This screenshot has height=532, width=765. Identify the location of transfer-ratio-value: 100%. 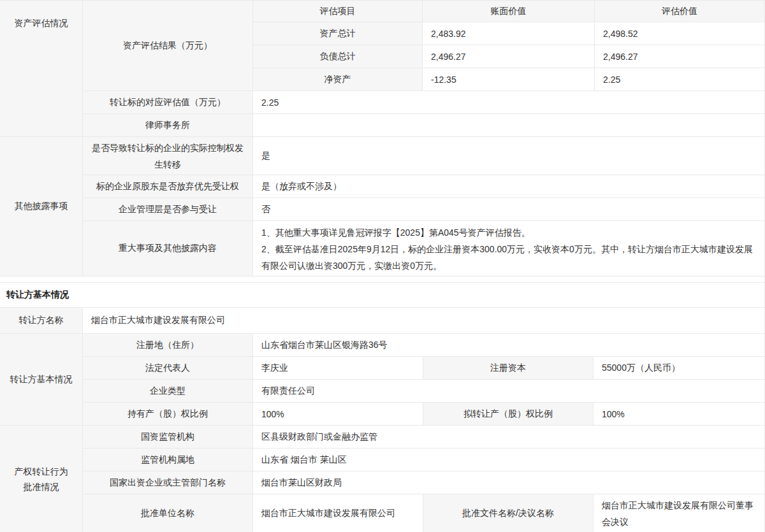
(679, 414).